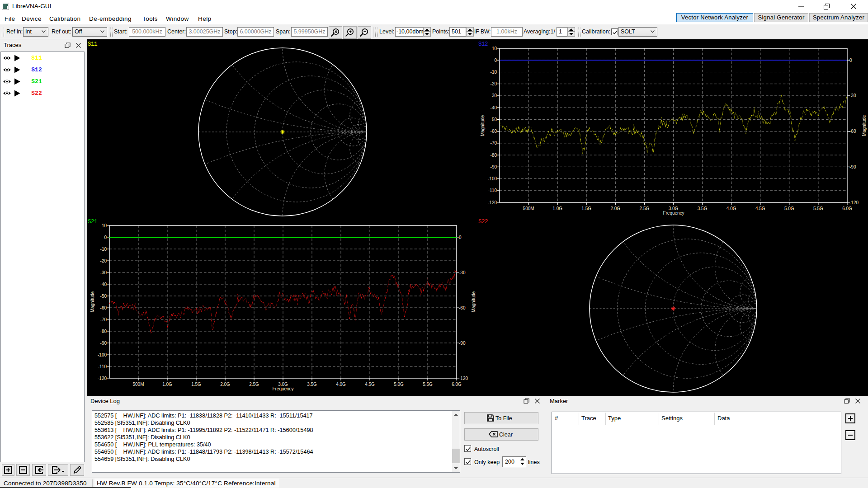 The width and height of the screenshot is (868, 488). What do you see at coordinates (92, 44) in the screenshot?
I see `svg-text: S11` at bounding box center [92, 44].